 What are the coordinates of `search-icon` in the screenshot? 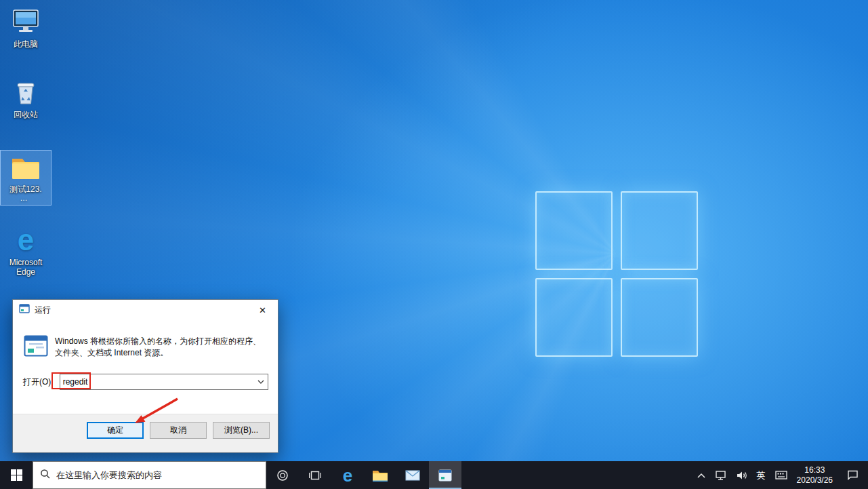 It's located at (45, 475).